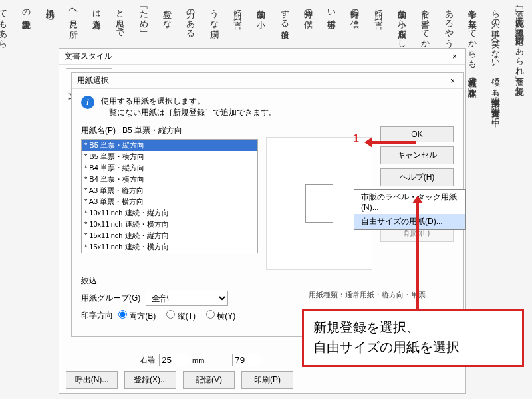 The image size is (532, 399). I want to click on page-preview-icon, so click(319, 203).